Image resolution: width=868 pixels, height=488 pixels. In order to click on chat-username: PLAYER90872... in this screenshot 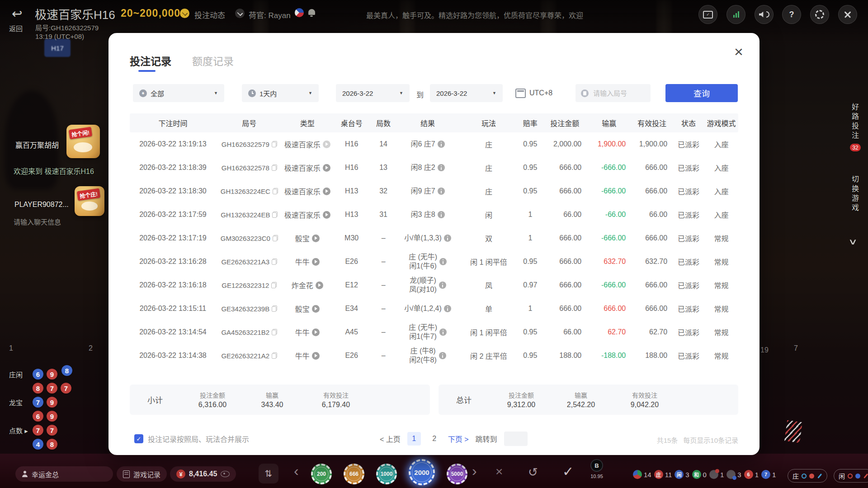, I will do `click(42, 205)`.